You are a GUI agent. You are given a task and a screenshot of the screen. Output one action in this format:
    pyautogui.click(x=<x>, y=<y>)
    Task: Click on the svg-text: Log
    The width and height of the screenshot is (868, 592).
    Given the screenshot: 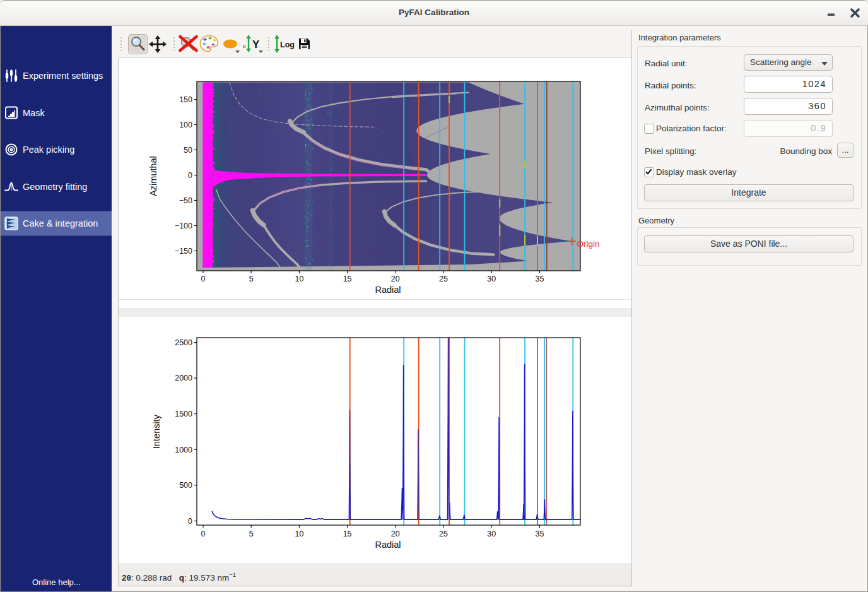 What is the action you would take?
    pyautogui.click(x=288, y=45)
    